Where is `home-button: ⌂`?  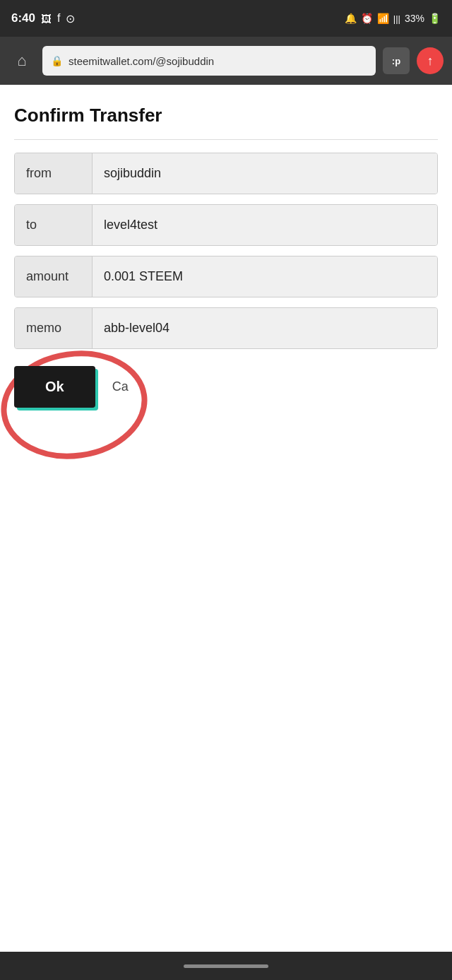 home-button: ⌂ is located at coordinates (22, 61).